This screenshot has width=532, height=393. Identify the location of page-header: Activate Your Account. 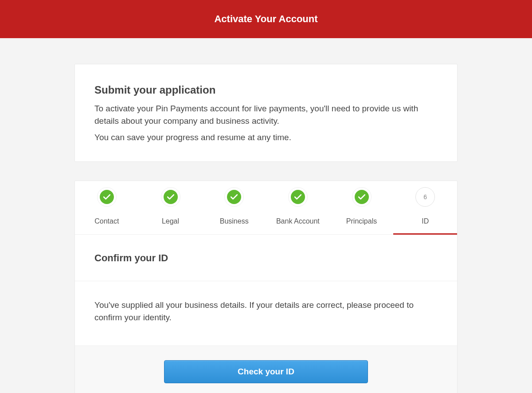
(266, 19).